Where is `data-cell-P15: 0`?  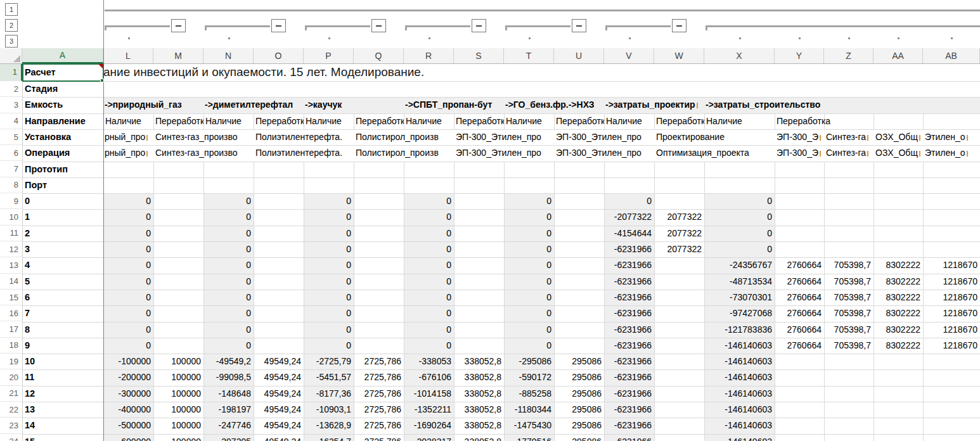
data-cell-P15: 0 is located at coordinates (328, 298).